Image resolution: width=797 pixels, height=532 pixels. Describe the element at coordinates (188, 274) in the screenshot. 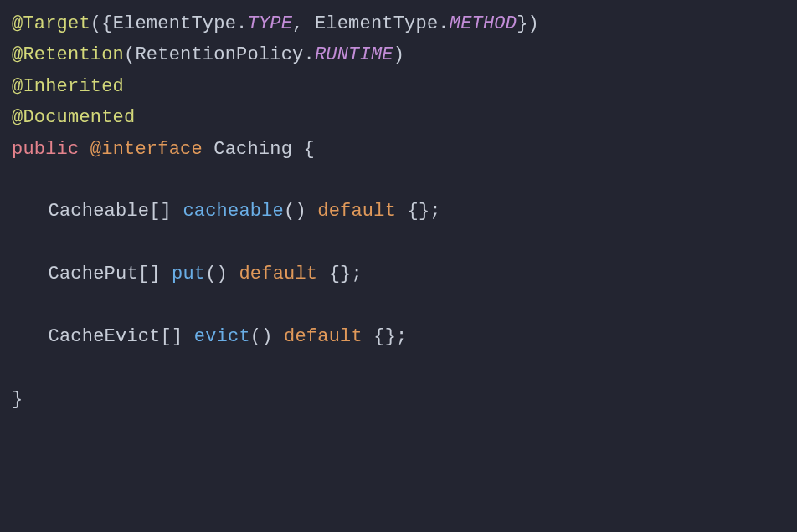

I see `method-put: put` at that location.